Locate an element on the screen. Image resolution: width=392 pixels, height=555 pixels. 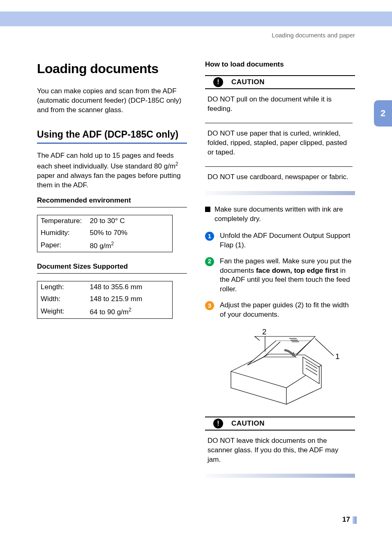
corner-accent is located at coordinates (355, 520).